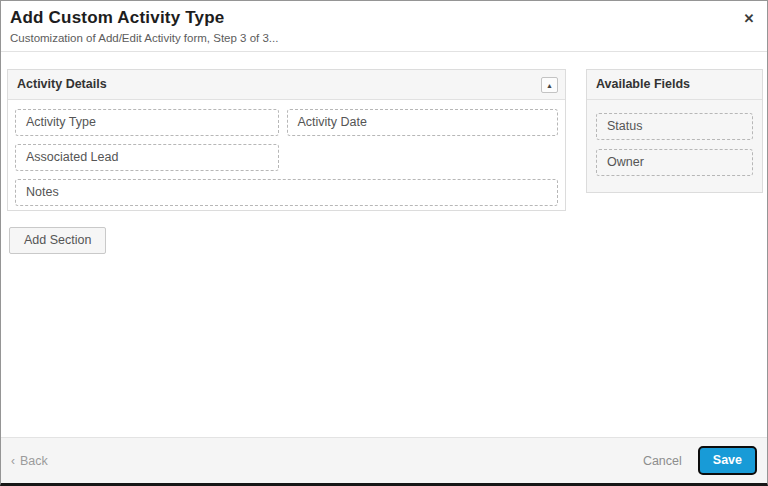 The height and width of the screenshot is (486, 768). I want to click on field-activity-date: Activity Date, so click(422, 122).